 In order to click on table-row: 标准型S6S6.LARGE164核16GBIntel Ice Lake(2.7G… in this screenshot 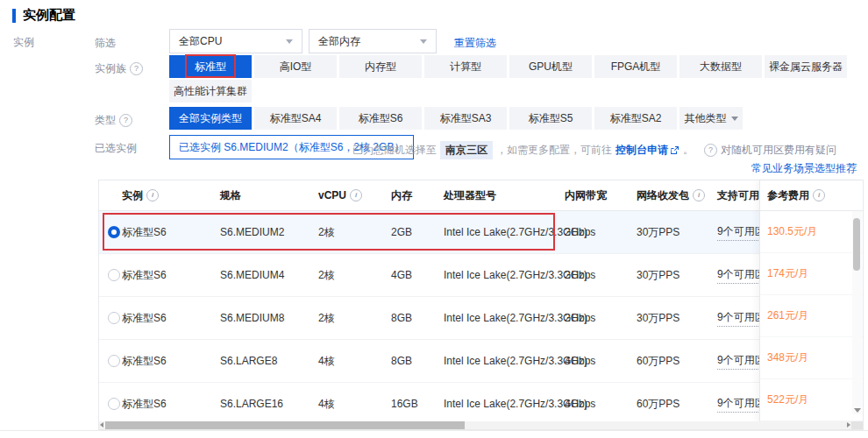, I will do `click(480, 403)`.